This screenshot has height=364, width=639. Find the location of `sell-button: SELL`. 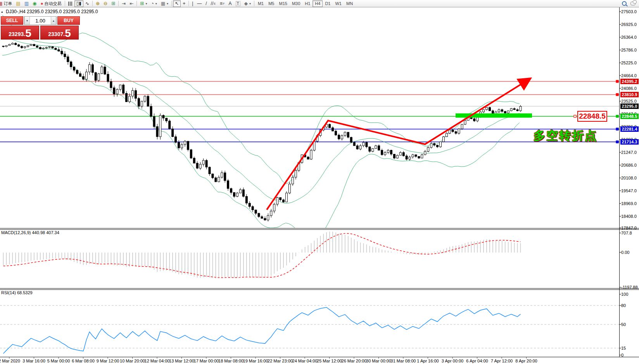

sell-button: SELL is located at coordinates (12, 21).